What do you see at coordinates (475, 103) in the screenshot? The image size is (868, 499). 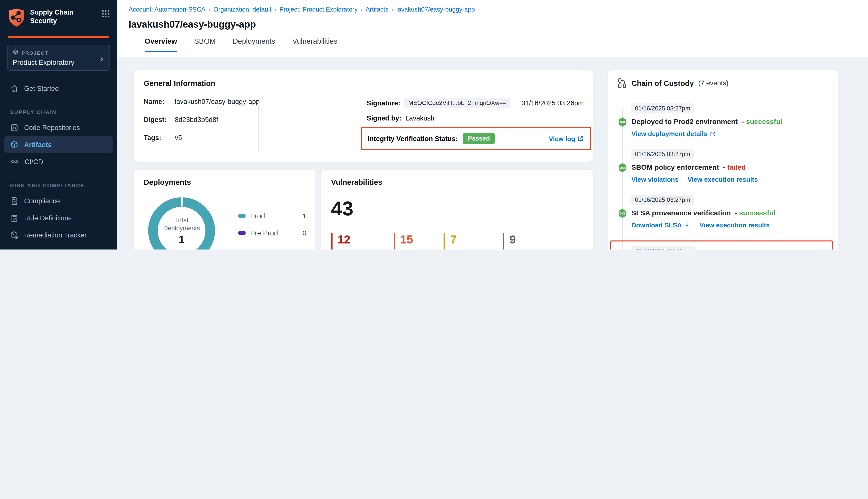 I see `field-signature: Signature: MEQCICde2VjIT...bL+2+mqnOXw==…` at bounding box center [475, 103].